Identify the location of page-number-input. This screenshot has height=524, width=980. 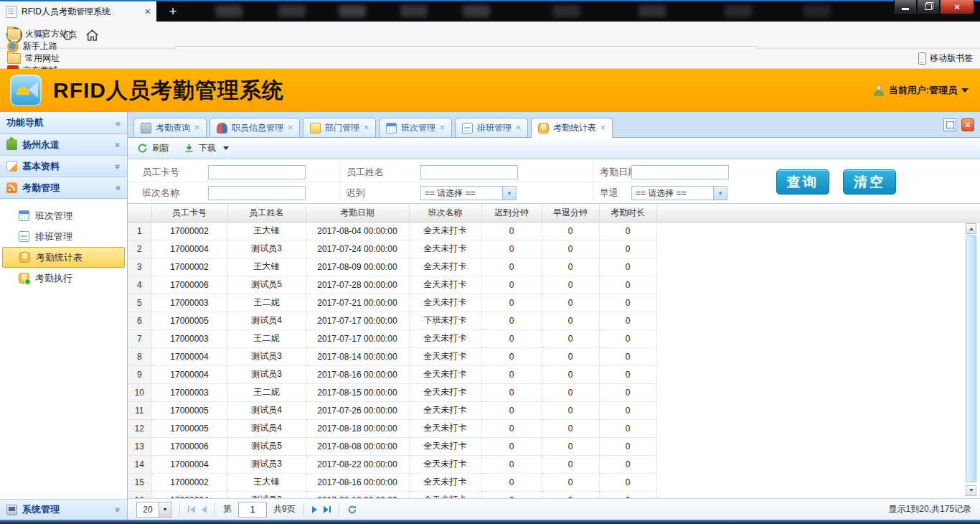
(253, 510).